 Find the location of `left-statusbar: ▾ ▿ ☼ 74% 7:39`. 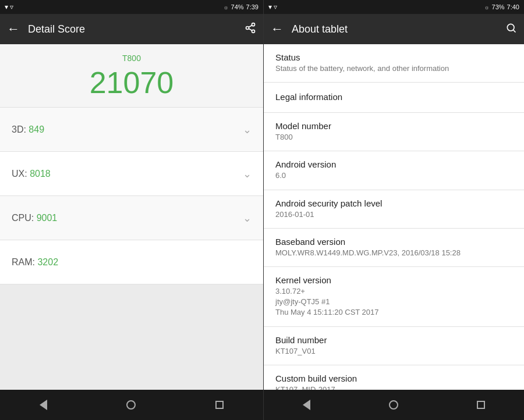

left-statusbar: ▾ ▿ ☼ 74% 7:39 is located at coordinates (132, 7).